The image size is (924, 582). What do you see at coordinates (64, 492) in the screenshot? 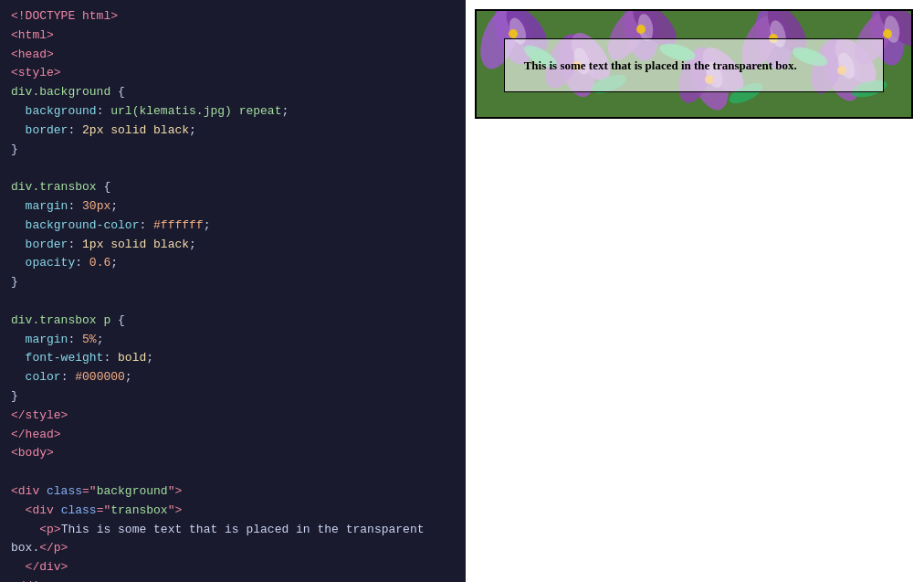
I see `attr-class1: class` at bounding box center [64, 492].